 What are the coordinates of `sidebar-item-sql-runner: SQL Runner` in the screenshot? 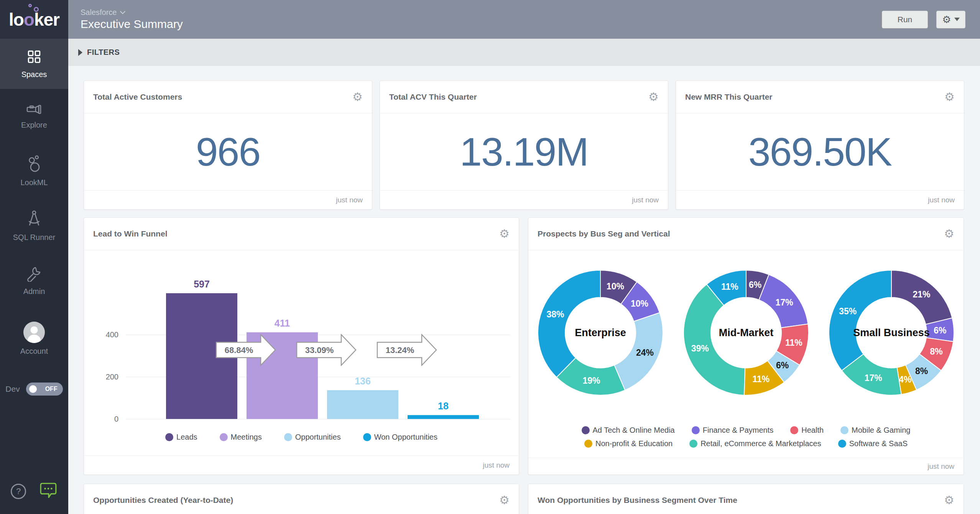 It's located at (34, 226).